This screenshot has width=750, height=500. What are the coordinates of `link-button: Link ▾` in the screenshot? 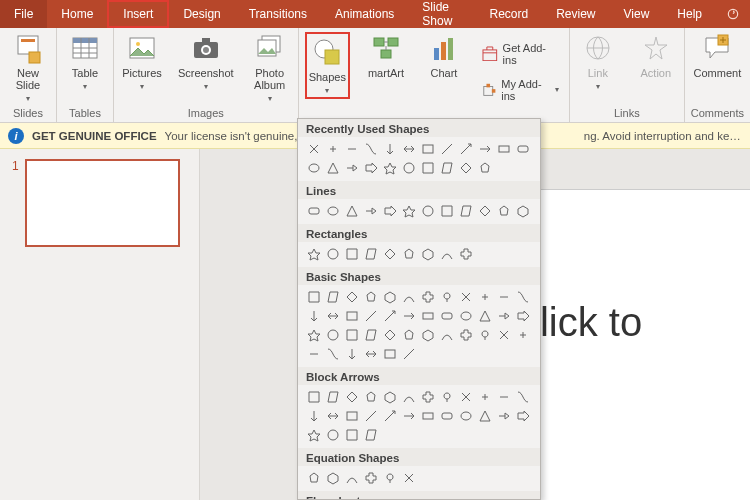 It's located at (598, 62).